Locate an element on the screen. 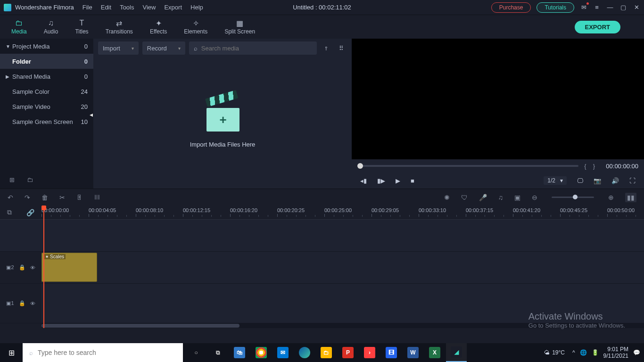  new-folder-icon: ⊞ is located at coordinates (12, 180).